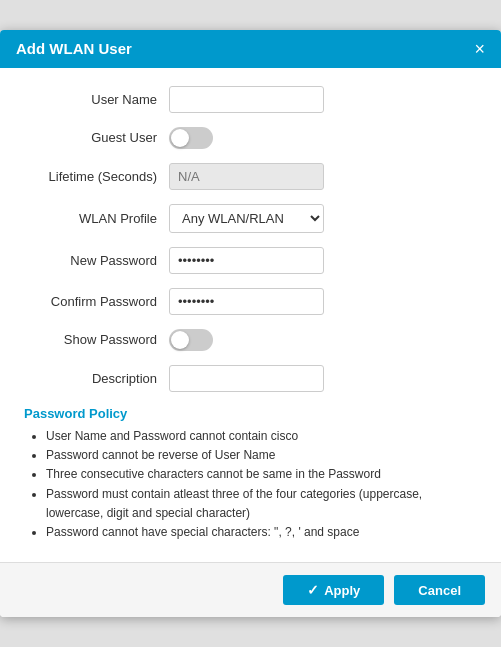 The image size is (501, 647). Describe the element at coordinates (180, 138) in the screenshot. I see `guest-user-knob` at that location.